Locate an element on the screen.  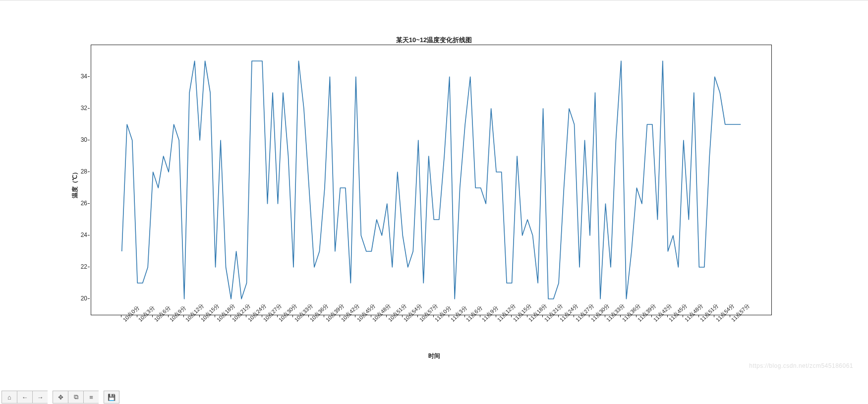
y-axis-label: 温度（℃） is located at coordinates (75, 183).